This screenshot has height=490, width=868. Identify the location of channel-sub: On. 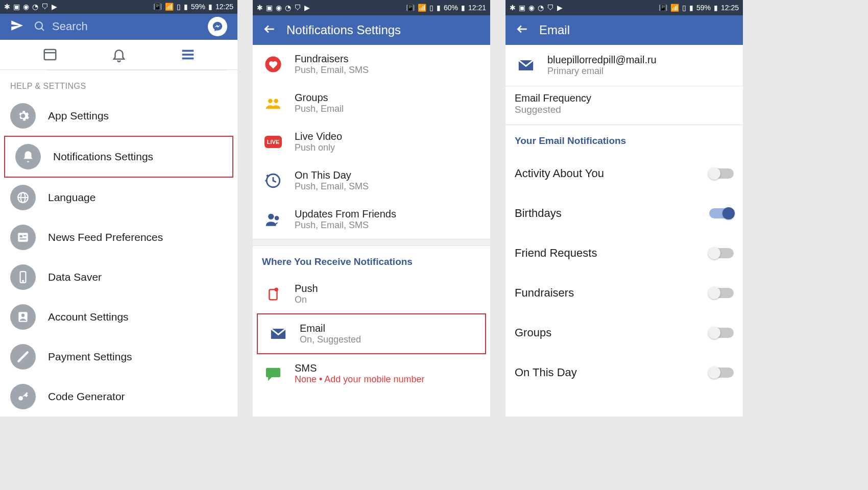
(306, 300).